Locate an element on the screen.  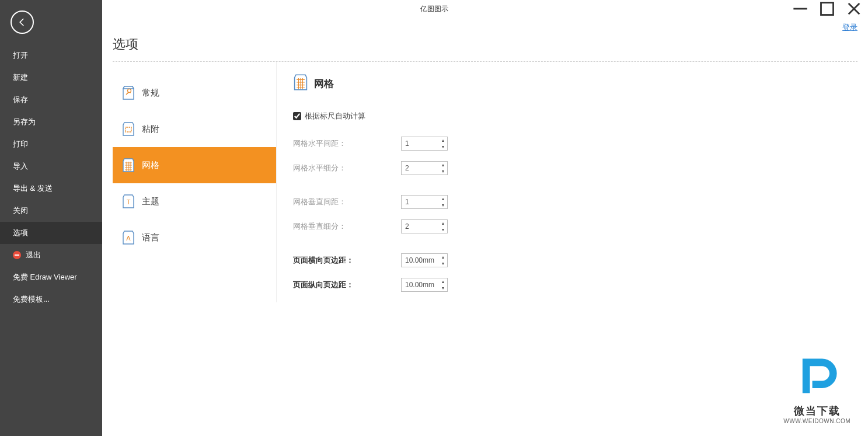
sidebar-item-save: 保存 is located at coordinates (51, 100).